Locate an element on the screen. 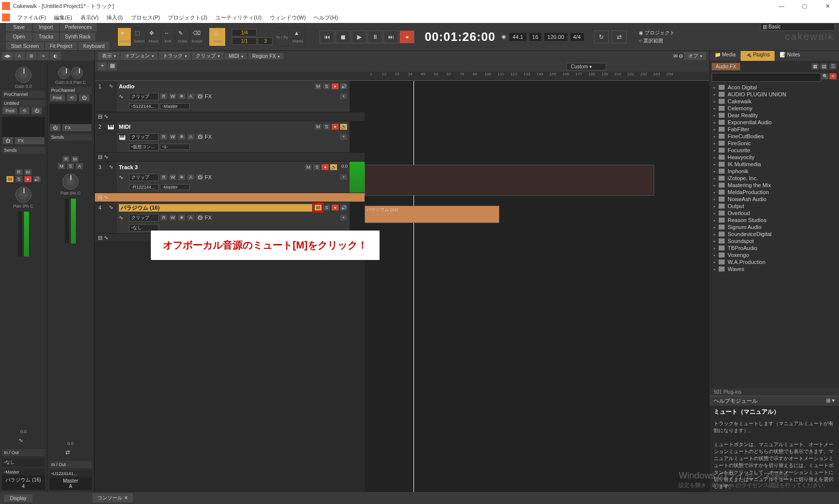 This screenshot has width=839, height=504. plugin-search is located at coordinates (766, 77).